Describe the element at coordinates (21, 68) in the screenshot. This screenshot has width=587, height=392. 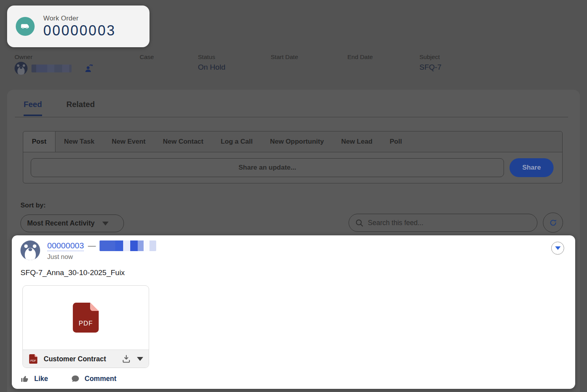
I see `owner-avatar` at that location.